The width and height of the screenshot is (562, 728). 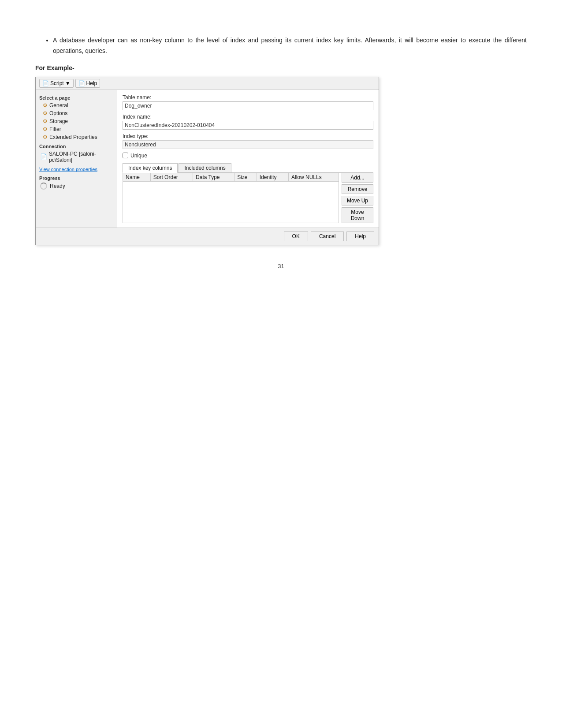 What do you see at coordinates (248, 106) in the screenshot?
I see `table-name-input` at bounding box center [248, 106].